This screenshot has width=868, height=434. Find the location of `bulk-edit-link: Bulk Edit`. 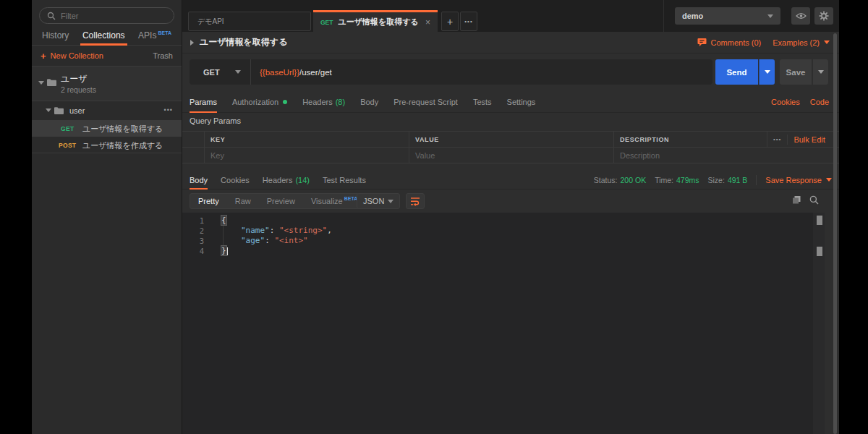

bulk-edit-link: Bulk Edit is located at coordinates (809, 140).